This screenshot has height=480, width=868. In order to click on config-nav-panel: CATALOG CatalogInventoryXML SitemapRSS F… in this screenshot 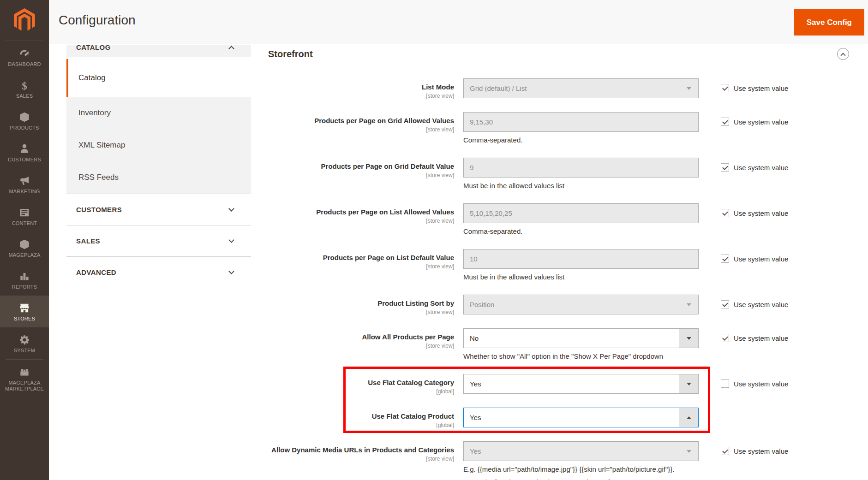, I will do `click(159, 166)`.